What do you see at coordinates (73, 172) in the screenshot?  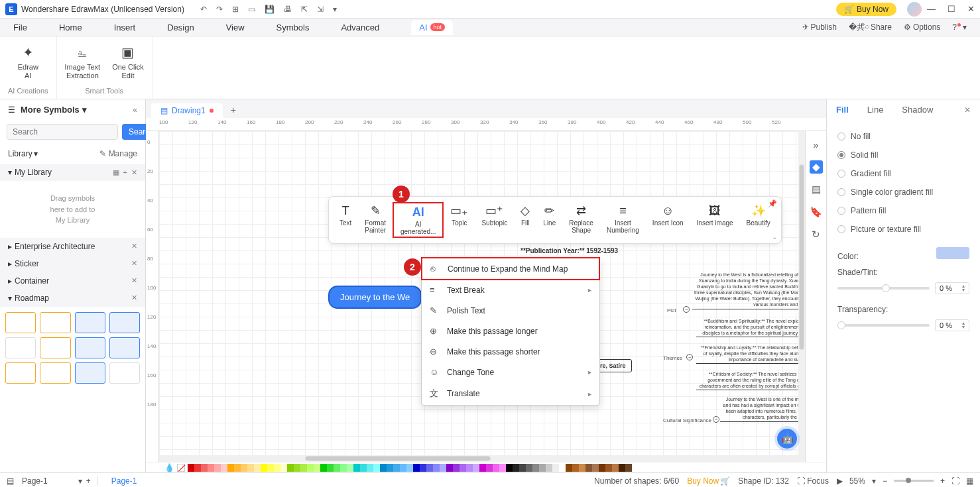 I see `section-my-library: ▾My Library ▦+✕` at bounding box center [73, 172].